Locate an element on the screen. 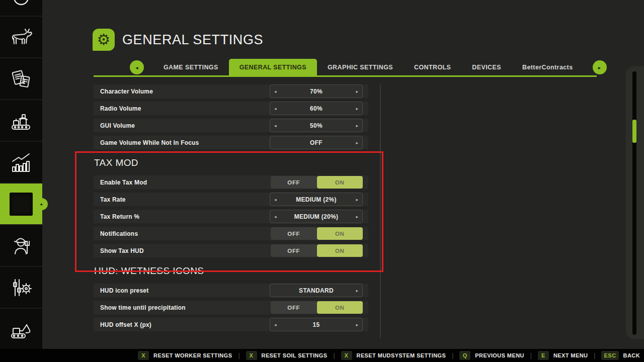 The image size is (644, 362). row-label: Show time until precipitation is located at coordinates (143, 308).